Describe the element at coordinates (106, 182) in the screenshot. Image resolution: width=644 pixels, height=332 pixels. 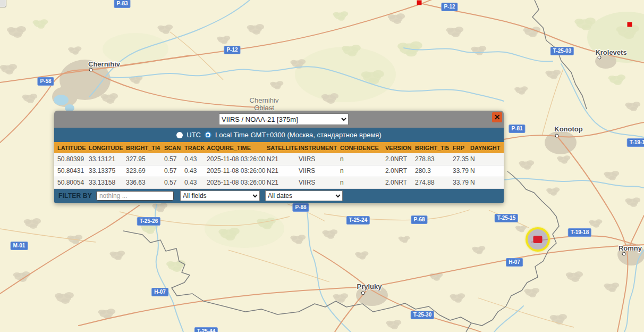
I see `table-cell: 33.13158` at that location.